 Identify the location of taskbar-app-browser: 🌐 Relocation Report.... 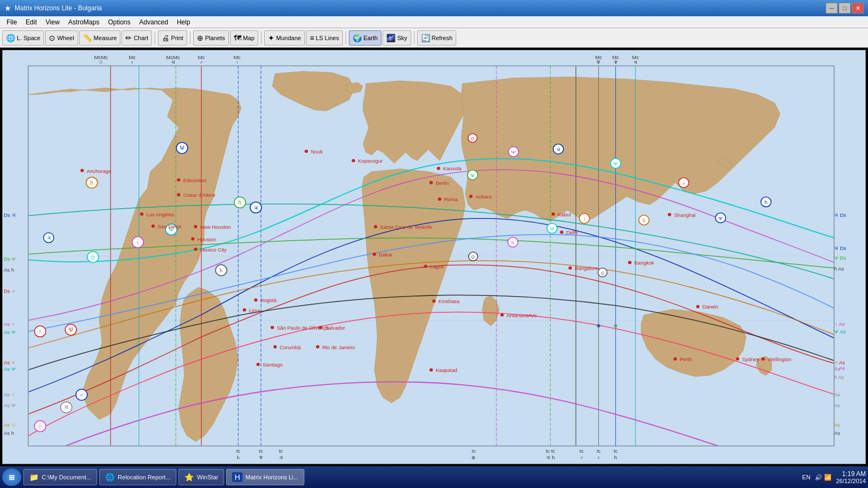
(138, 477).